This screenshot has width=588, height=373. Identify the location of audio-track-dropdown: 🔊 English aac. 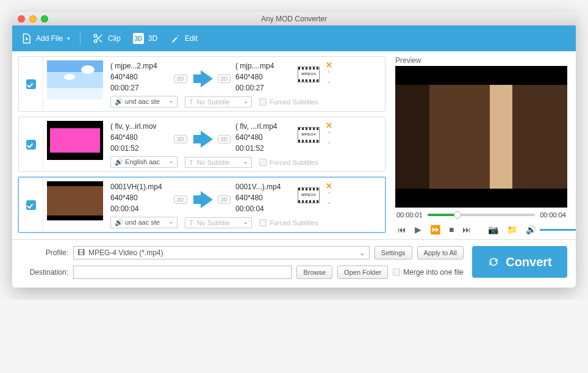
(144, 162).